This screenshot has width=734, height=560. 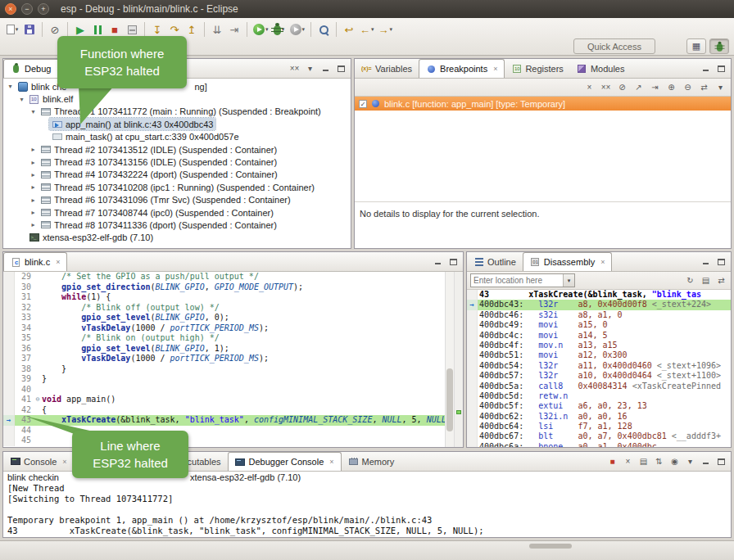 What do you see at coordinates (177, 124) in the screenshot?
I see `debug-tree-row: app_main() at blink.c:43 0x400dbc43` at bounding box center [177, 124].